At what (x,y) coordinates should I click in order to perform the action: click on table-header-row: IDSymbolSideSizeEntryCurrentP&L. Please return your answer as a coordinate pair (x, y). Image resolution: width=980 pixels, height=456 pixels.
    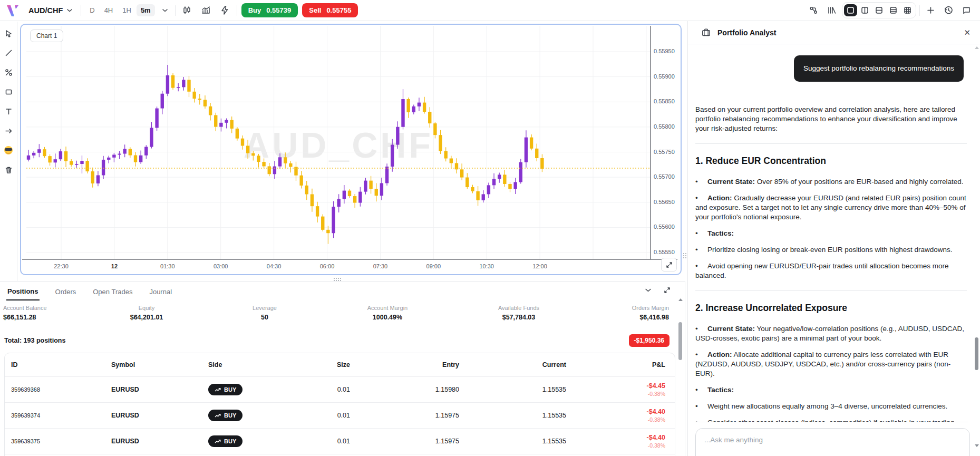
    Looking at the image, I should click on (339, 365).